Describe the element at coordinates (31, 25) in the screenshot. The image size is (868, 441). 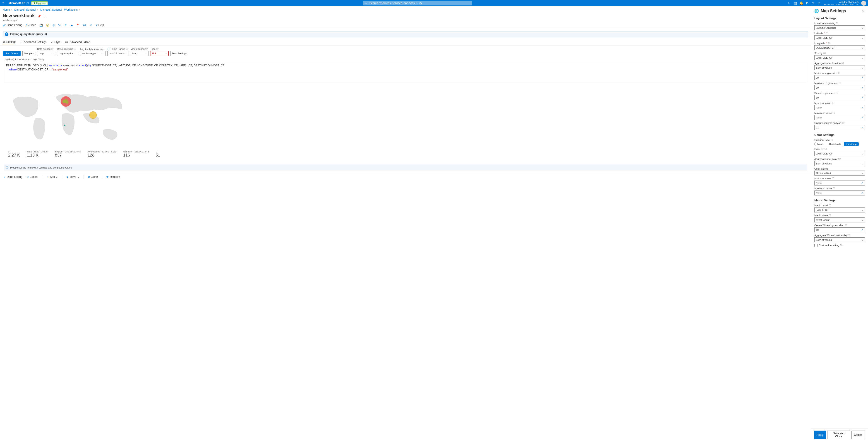
I see `open-button: 🗁Open` at that location.